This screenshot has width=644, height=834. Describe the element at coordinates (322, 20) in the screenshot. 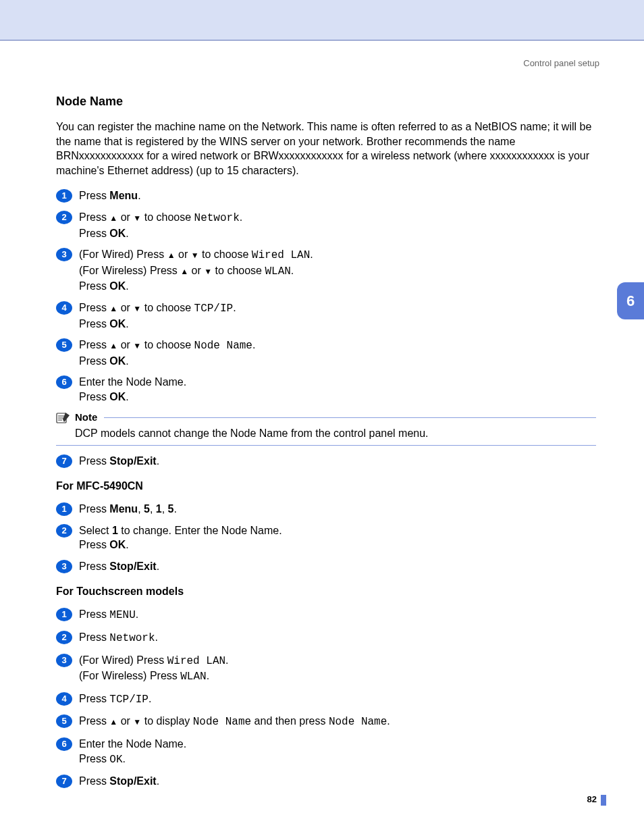

I see `top-band` at that location.